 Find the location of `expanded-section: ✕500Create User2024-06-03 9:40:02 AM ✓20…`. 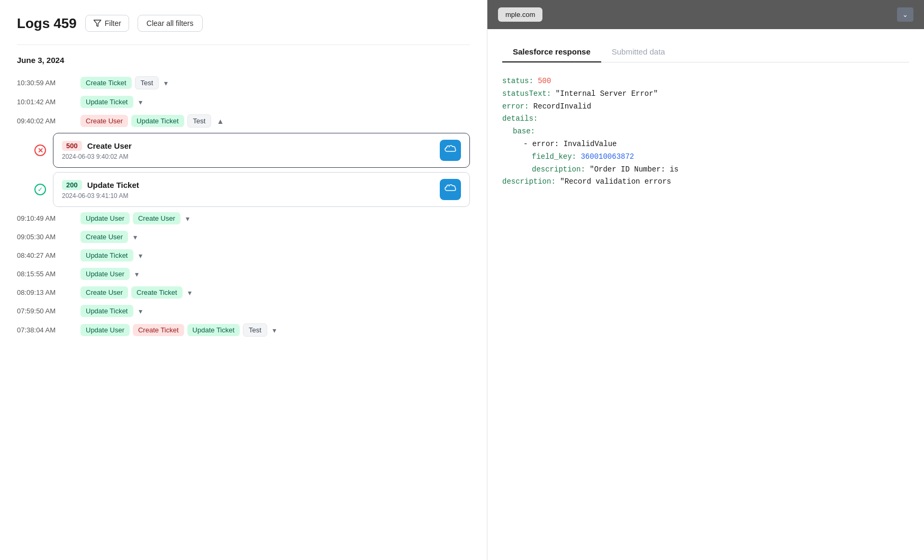

expanded-section: ✕500Create User2024-06-03 9:40:02 AM ✓20… is located at coordinates (252, 170).